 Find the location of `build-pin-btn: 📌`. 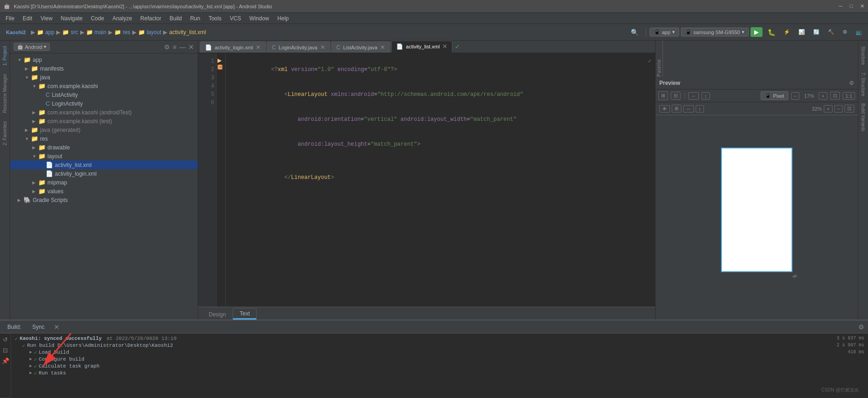

build-pin-btn: 📌 is located at coordinates (6, 361).